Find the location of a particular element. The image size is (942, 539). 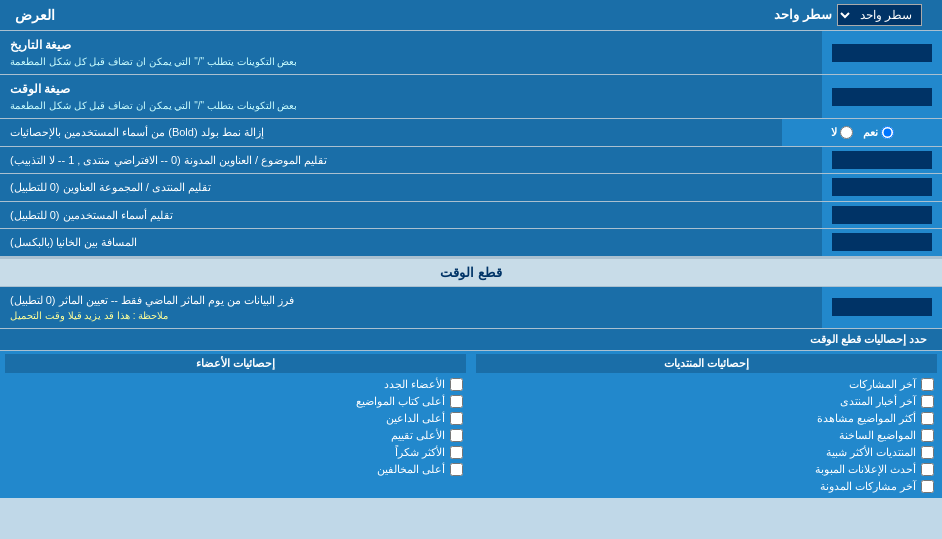

checkbox-new-members-label: الأعضاء الجدد is located at coordinates (414, 384).